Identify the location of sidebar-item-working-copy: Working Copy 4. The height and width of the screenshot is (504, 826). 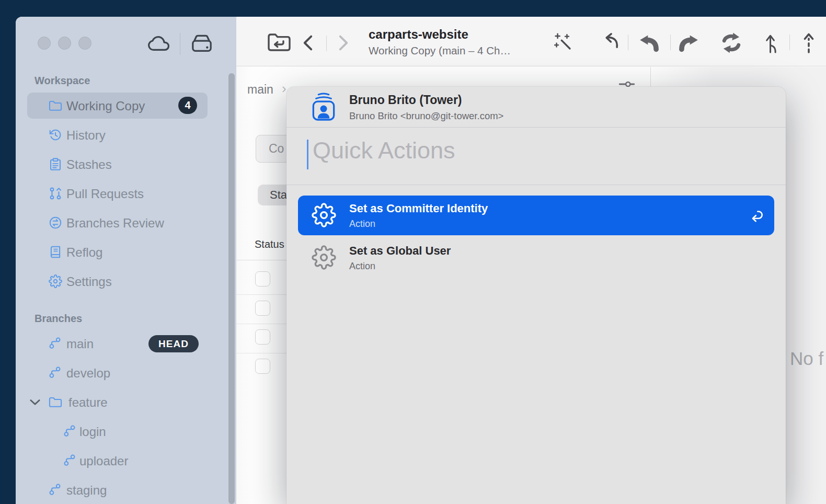
(126, 106).